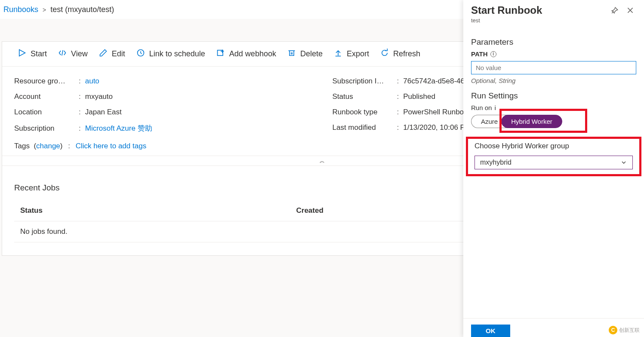 The width and height of the screenshot is (644, 337). What do you see at coordinates (44, 10) in the screenshot?
I see `chevron-right-icon: >` at bounding box center [44, 10].